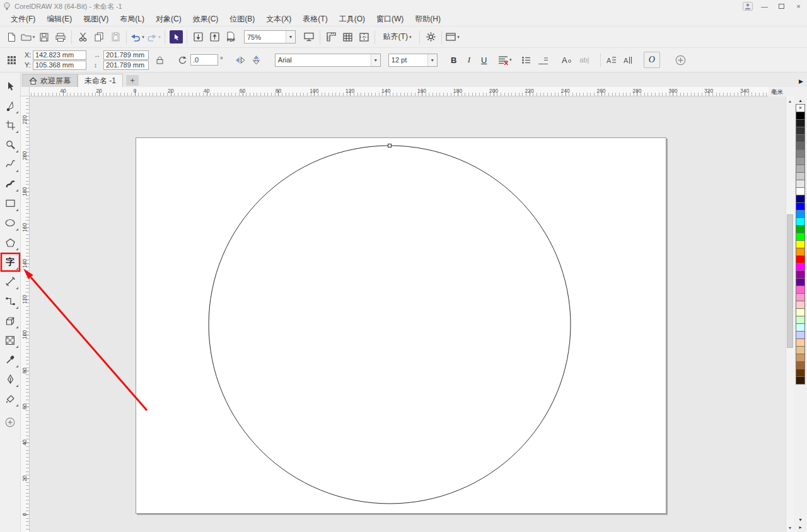  Describe the element at coordinates (407, 92) in the screenshot. I see `horizontal-ruler: 4020020406080100120140160180200220240260…` at that location.